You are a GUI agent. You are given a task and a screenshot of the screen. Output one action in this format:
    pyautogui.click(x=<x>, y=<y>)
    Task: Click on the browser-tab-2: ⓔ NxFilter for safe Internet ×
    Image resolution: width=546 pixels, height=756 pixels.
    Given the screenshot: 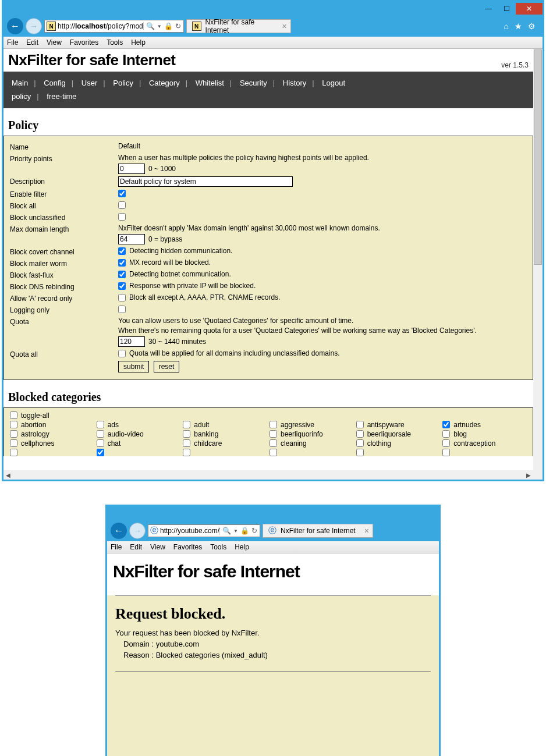 What is the action you would take?
    pyautogui.click(x=318, y=531)
    